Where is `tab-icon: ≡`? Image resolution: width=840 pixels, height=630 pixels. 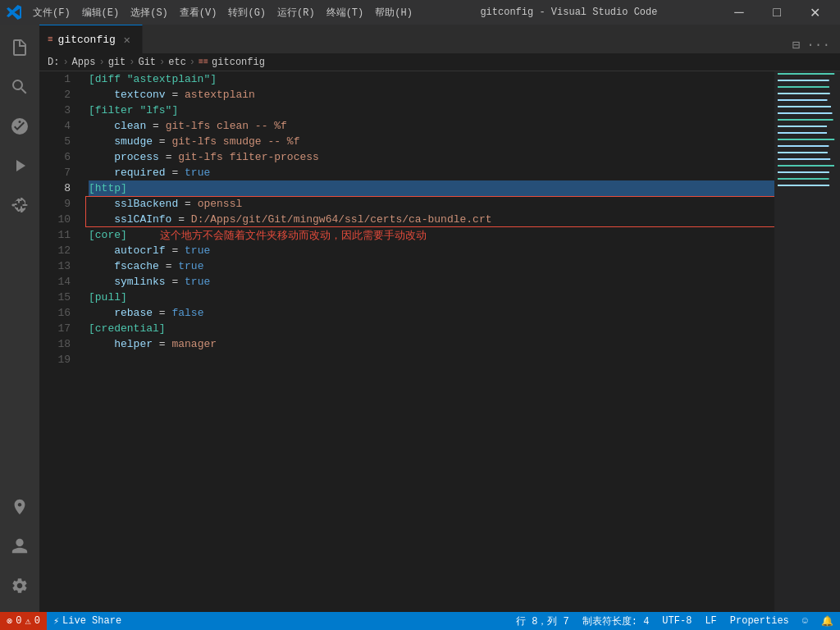 tab-icon: ≡ is located at coordinates (51, 39).